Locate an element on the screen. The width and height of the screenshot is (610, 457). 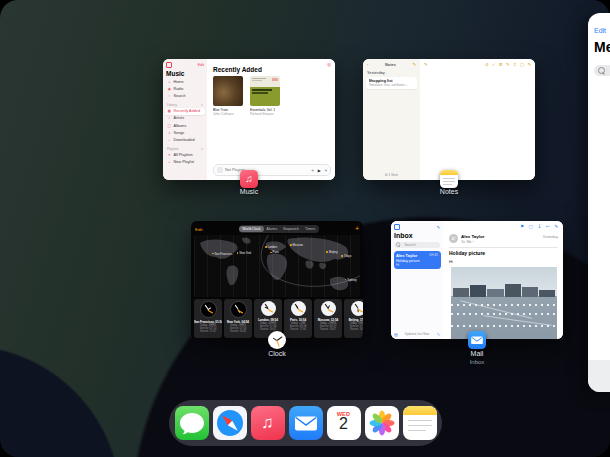
music-edit-button: Edit is located at coordinates (201, 65).